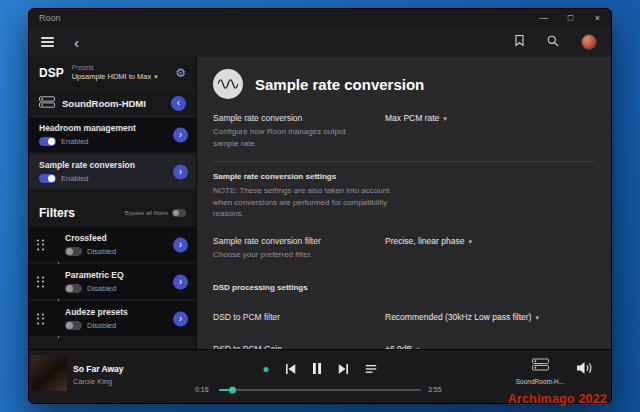 This screenshot has height=412, width=640. What do you see at coordinates (156, 213) in the screenshot?
I see `bypass-all-filters: Bypass all filters` at bounding box center [156, 213].